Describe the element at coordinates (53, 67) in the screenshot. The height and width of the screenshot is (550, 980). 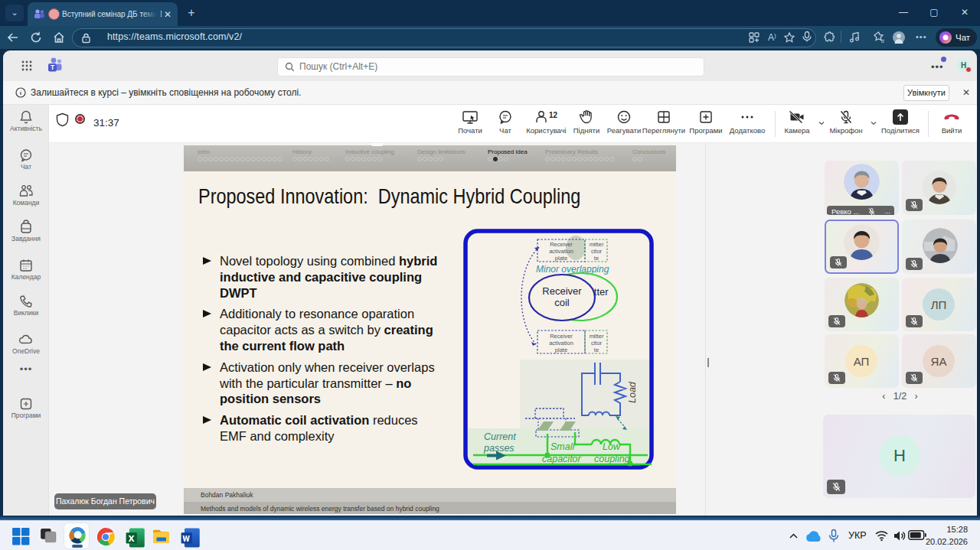
I see `svg-text: T` at that location.